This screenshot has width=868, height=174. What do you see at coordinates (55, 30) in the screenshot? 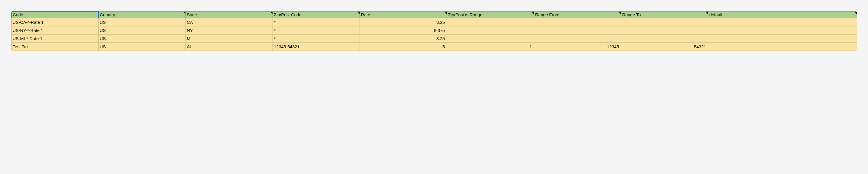
I see `cell-code: US-NY-*-Rate 1` at bounding box center [55, 30].